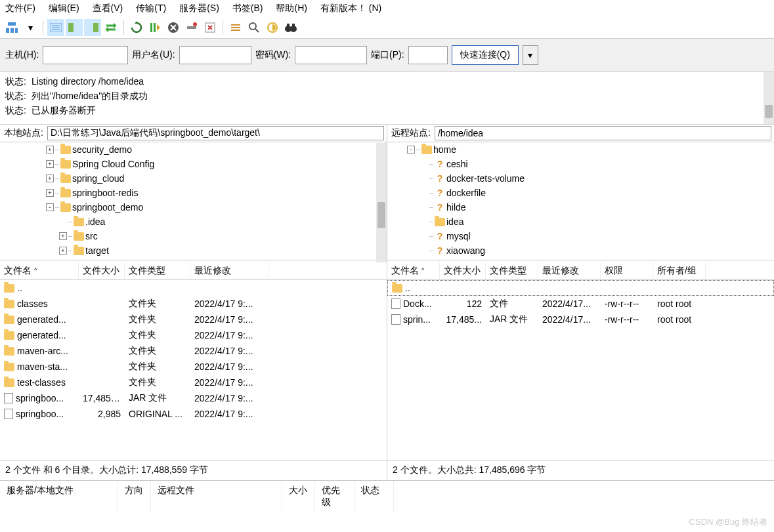  What do you see at coordinates (74, 28) in the screenshot?
I see `toggle-local-tree-icon` at bounding box center [74, 28].